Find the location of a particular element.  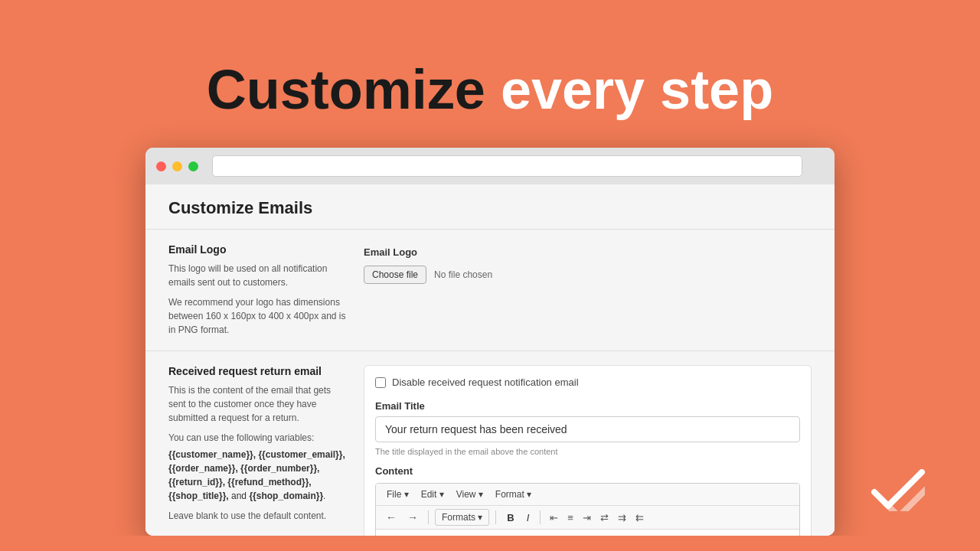

section-left-received: Received request return email This is th… is located at coordinates (259, 450).